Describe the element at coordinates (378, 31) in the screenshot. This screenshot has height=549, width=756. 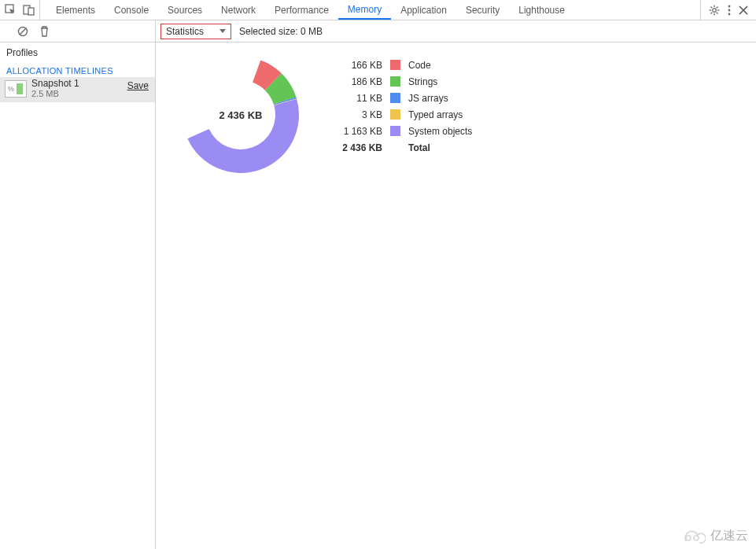
I see `memory-toolbar: Statistics Selected size: 0 MB` at that location.